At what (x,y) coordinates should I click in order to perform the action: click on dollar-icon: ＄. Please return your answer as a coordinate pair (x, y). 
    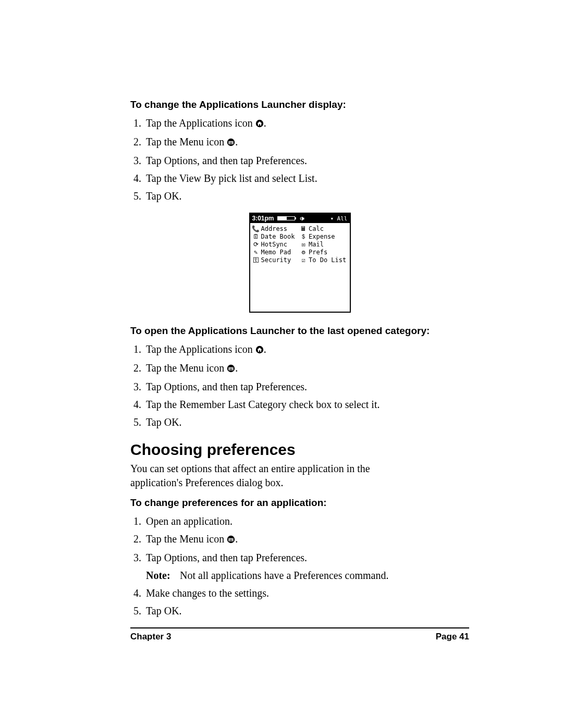
    Looking at the image, I should click on (303, 237).